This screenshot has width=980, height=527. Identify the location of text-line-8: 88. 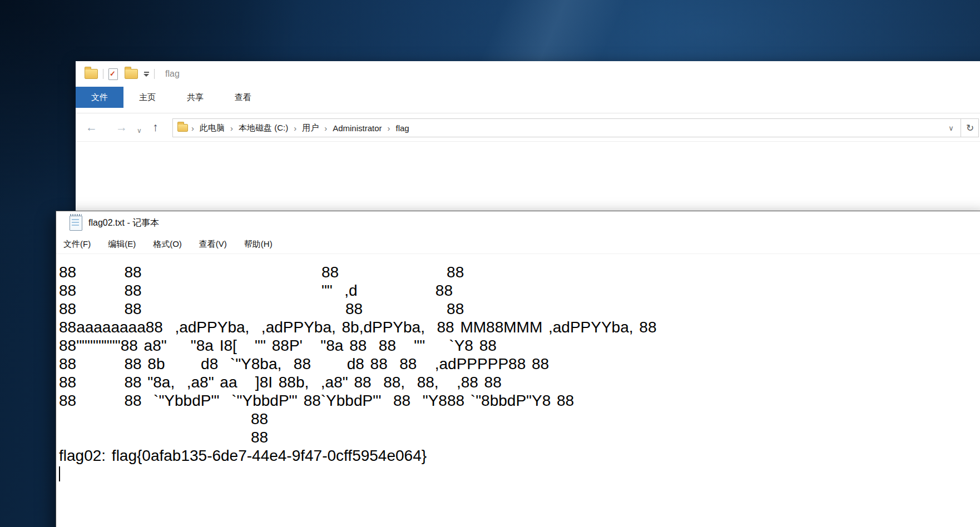
(519, 419).